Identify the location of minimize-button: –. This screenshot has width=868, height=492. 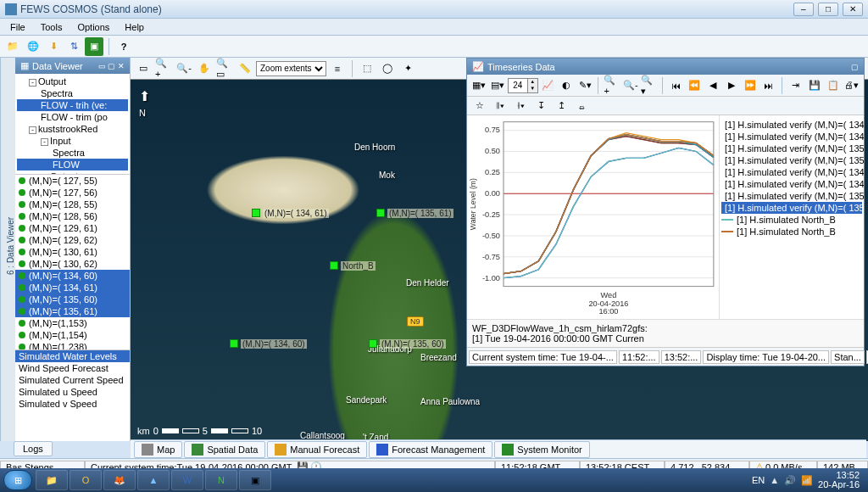
(804, 9).